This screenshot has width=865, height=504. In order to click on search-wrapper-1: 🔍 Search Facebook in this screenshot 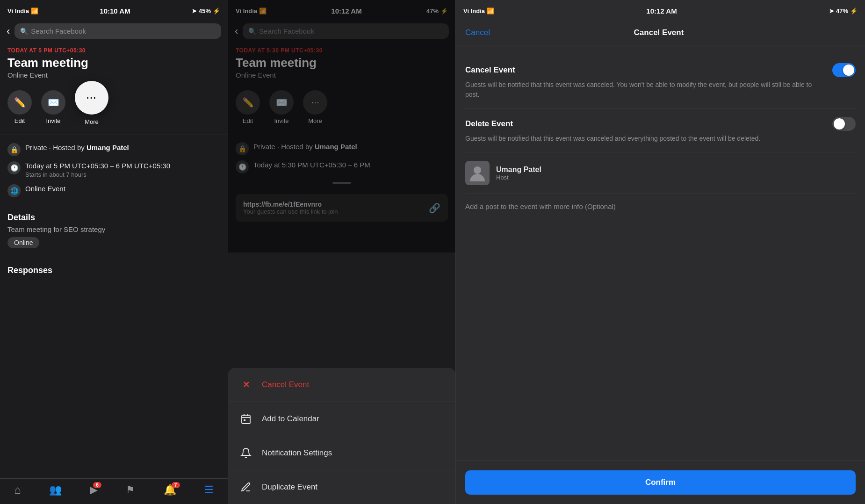, I will do `click(118, 31)`.